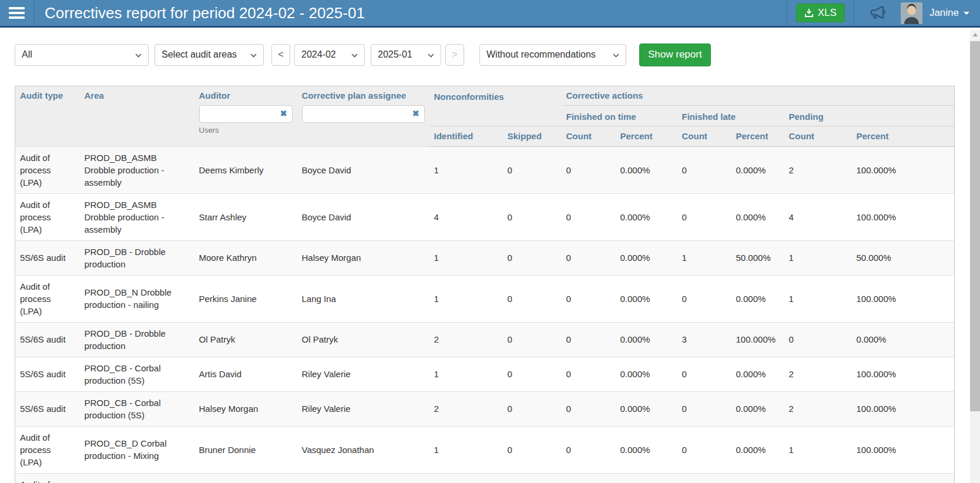 The image size is (980, 483). What do you see at coordinates (17, 13) in the screenshot?
I see `menu-button` at bounding box center [17, 13].